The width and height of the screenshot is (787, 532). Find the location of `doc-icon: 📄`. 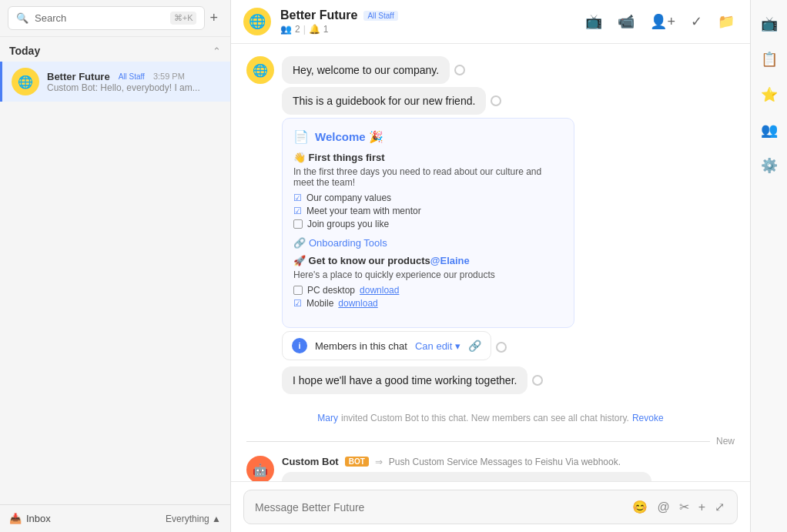

doc-icon: 📄 is located at coordinates (301, 137).